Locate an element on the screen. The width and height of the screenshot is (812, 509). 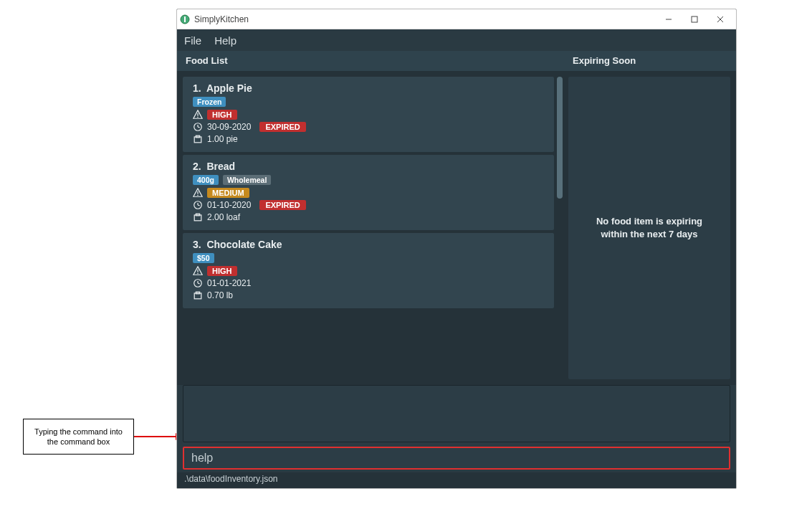
tag-row: $50 is located at coordinates (368, 258).